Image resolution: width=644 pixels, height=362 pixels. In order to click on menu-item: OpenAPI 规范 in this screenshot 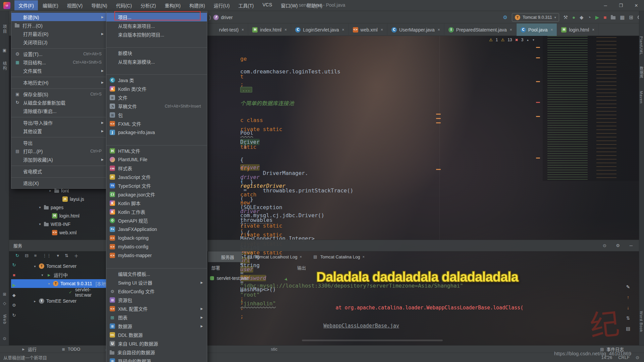, I will do `click(157, 221)`.